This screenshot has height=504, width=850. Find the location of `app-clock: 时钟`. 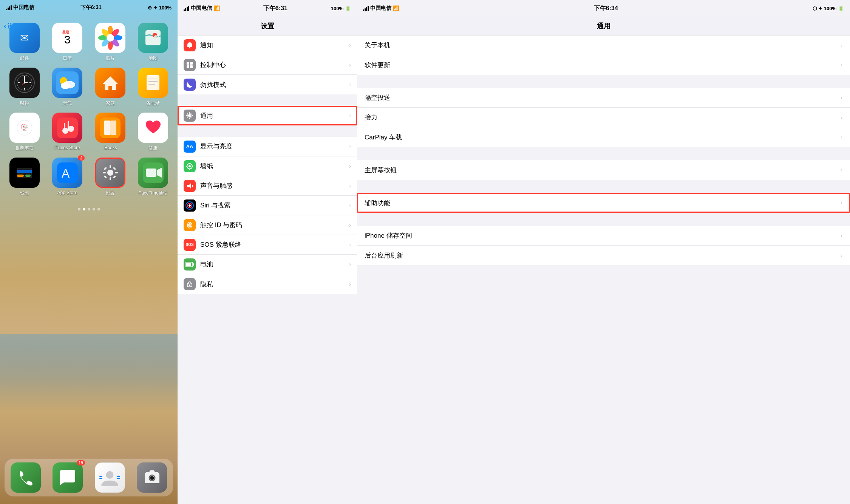

app-clock: 时钟 is located at coordinates (25, 87).